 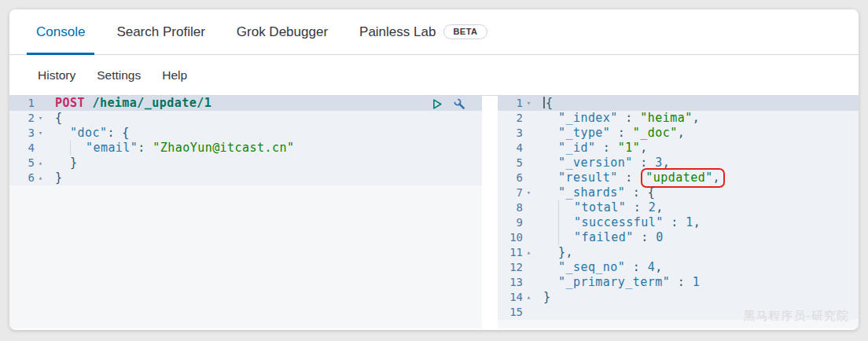 I want to click on code-token: "successful", so click(x=619, y=222).